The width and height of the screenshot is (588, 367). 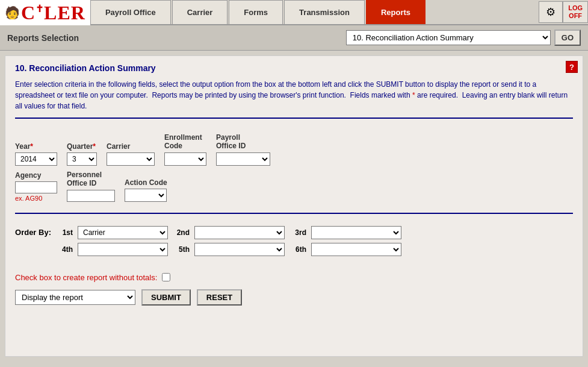 I want to click on order-3rd-label: 3rd, so click(x=298, y=233).